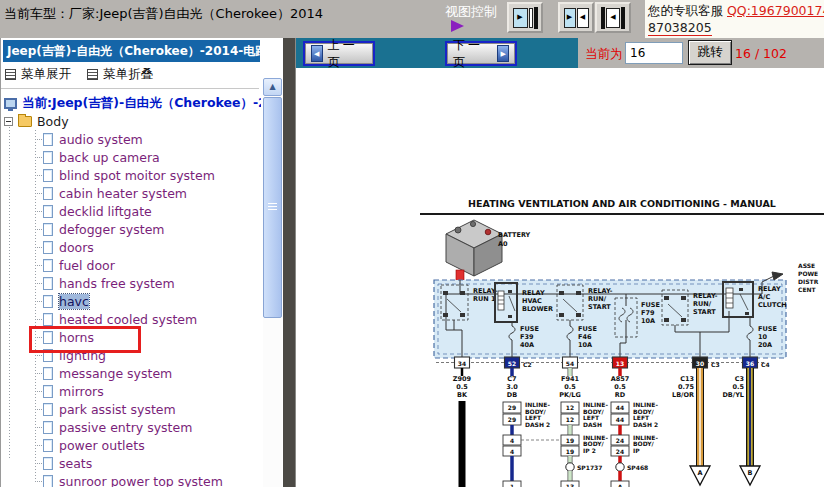 Image resolution: width=824 pixels, height=487 pixels. What do you see at coordinates (594, 444) in the screenshot?
I see `svg-text: BODY/` at bounding box center [594, 444].